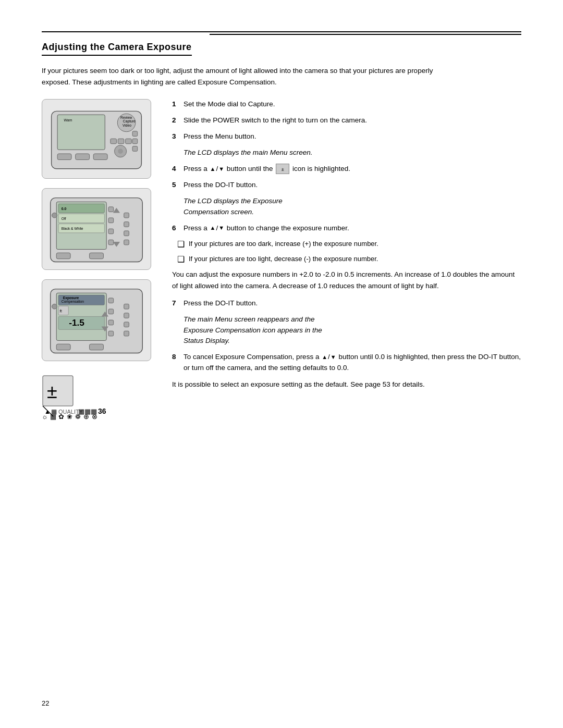  What do you see at coordinates (284, 245) in the screenshot?
I see `bullet-1-text: If your pictures are too dark, increase …` at bounding box center [284, 245].